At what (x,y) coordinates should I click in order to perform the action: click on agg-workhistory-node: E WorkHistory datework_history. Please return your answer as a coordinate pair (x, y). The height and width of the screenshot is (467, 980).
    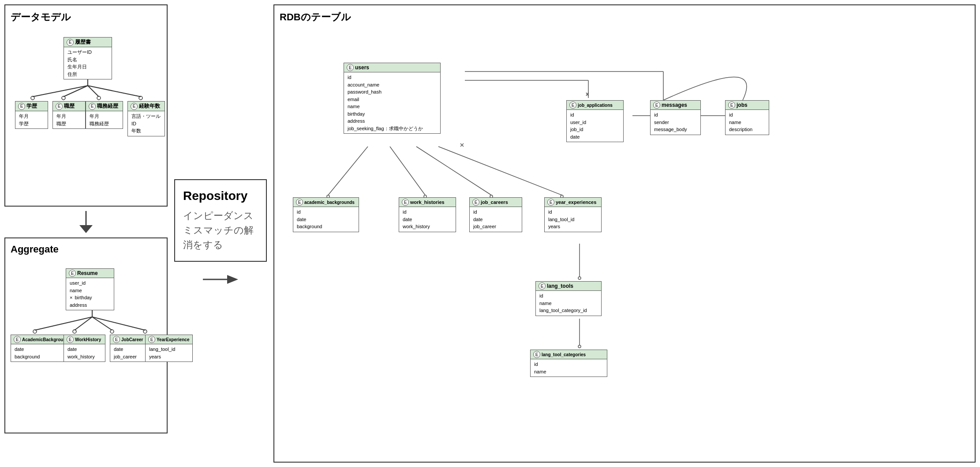
    Looking at the image, I should click on (85, 348).